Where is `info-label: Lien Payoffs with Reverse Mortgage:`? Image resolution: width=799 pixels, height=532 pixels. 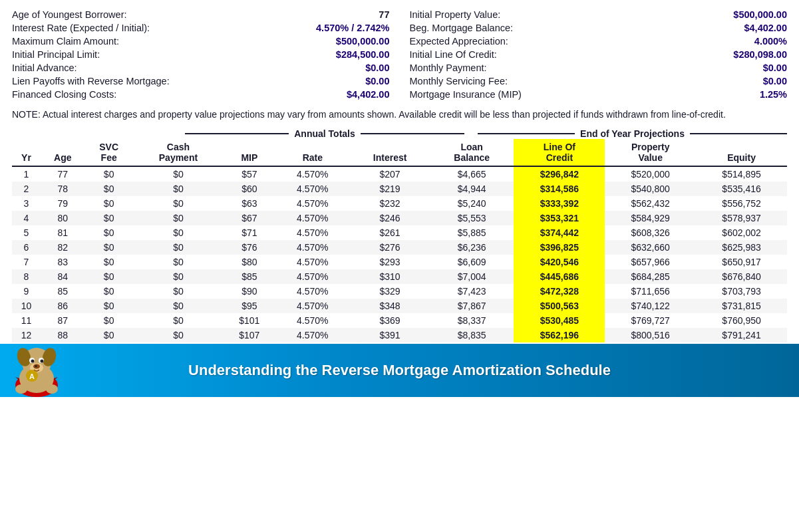
info-label: Lien Payoffs with Reverse Mortgage: is located at coordinates (90, 81).